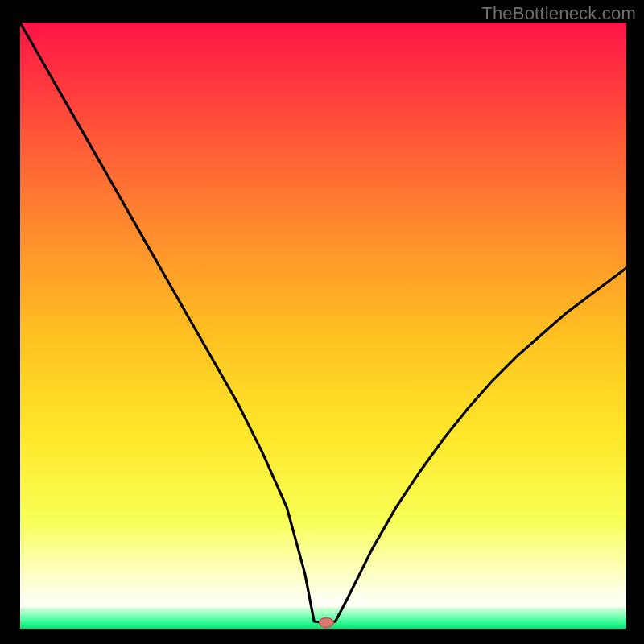 The width and height of the screenshot is (644, 644). Describe the element at coordinates (559, 14) in the screenshot. I see `watermark: TheBottleneck.com` at that location.